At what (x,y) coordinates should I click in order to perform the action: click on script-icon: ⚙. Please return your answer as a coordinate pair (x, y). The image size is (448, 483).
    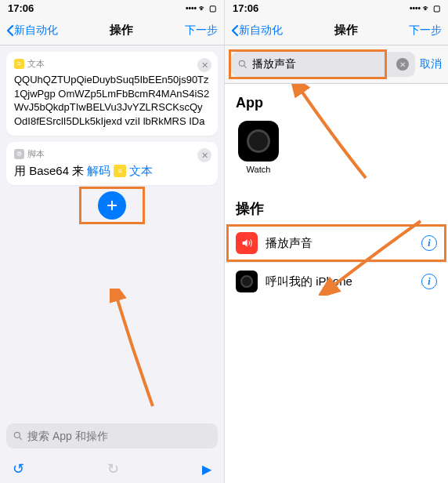
    Looking at the image, I should click on (19, 154).